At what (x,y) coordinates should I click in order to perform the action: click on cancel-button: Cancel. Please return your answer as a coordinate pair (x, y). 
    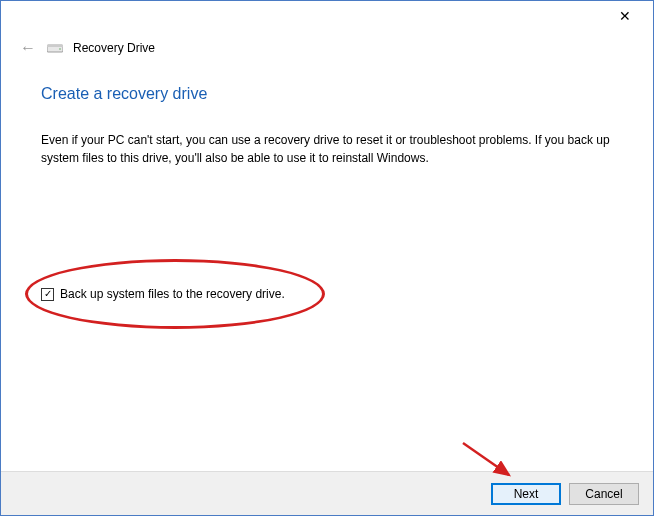
    Looking at the image, I should click on (604, 494).